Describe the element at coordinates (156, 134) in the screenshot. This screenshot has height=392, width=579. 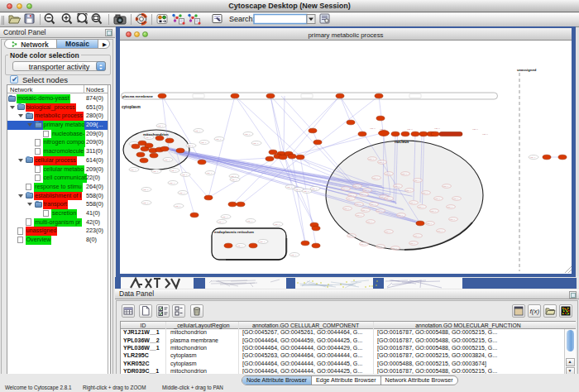
I see `svg-text: mitochondrion` at that location.